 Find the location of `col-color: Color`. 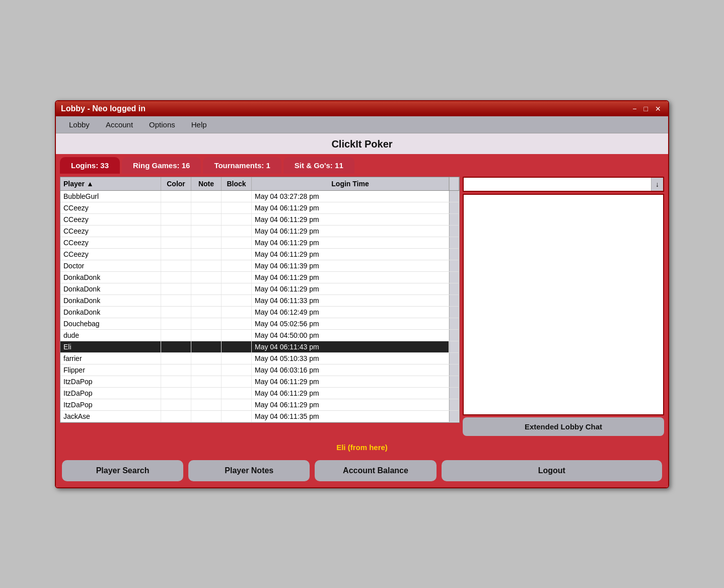

col-color: Color is located at coordinates (176, 184).